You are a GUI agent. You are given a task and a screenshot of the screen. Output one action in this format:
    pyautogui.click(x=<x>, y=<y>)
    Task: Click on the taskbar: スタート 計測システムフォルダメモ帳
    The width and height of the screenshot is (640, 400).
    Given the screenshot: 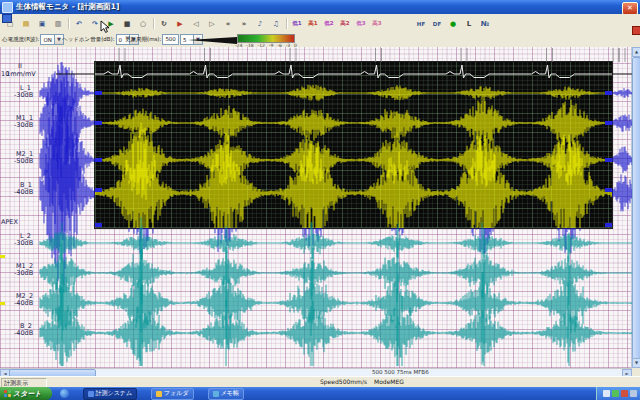 What is the action you would take?
    pyautogui.click(x=320, y=394)
    